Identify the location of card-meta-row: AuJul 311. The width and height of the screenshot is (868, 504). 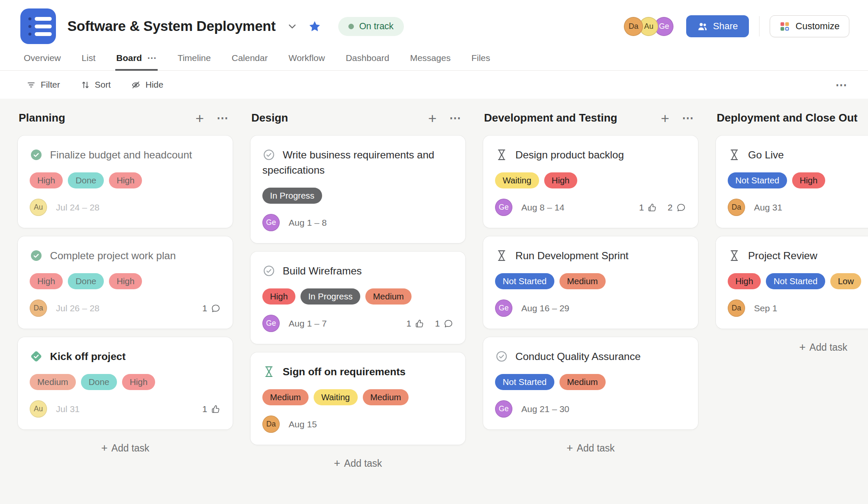
(125, 409).